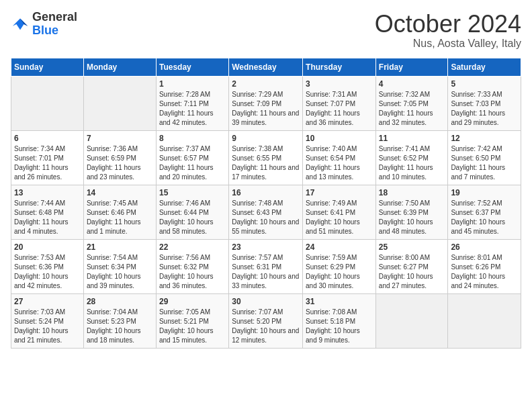 The height and width of the screenshot is (411, 532). Describe the element at coordinates (120, 302) in the screenshot. I see `day-number: 28` at that location.